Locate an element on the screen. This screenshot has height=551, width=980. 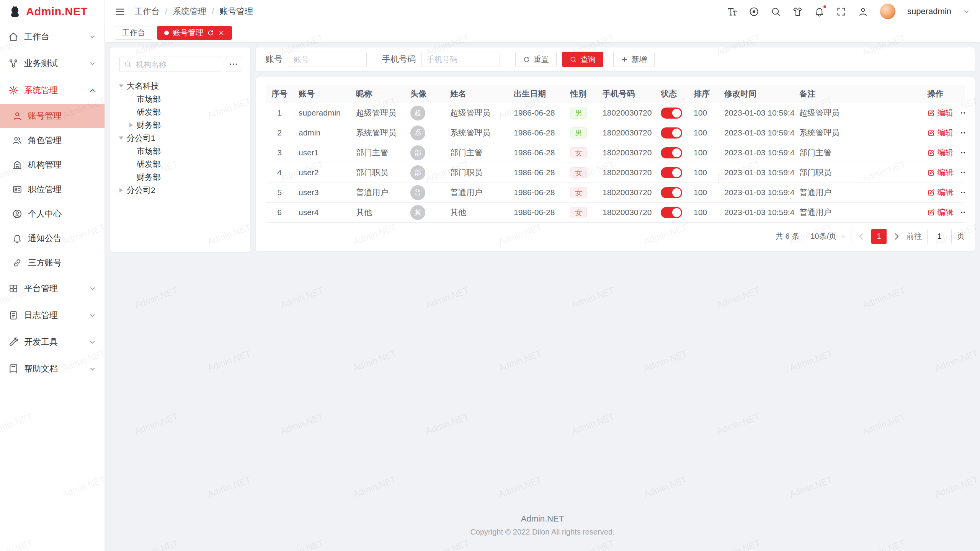
column-header-nickname: 昵称 is located at coordinates (378, 94).